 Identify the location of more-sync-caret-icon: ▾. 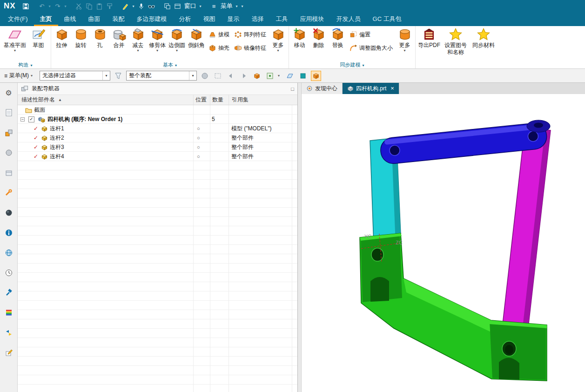
(404, 50).